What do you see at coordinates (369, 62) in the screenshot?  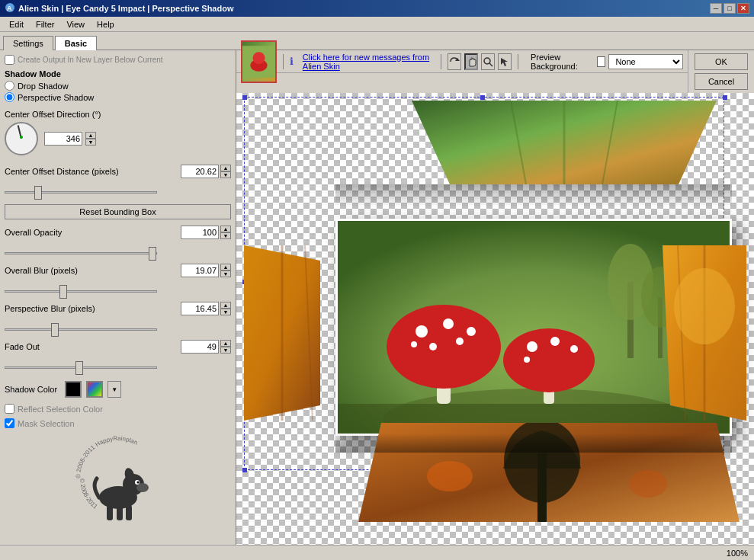 I see `alien-skin-message-link: Click here for new messages from Alien S…` at bounding box center [369, 62].